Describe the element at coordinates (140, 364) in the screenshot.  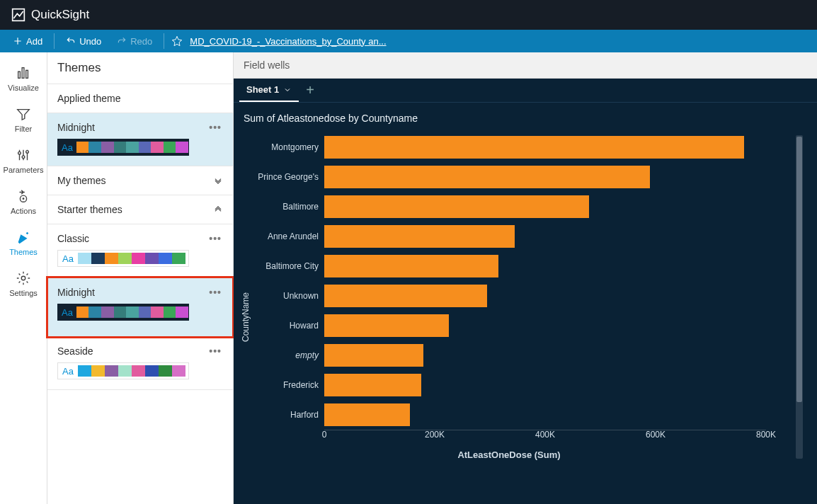
I see `theme-card-seaside: Seaside•••Aa` at that location.